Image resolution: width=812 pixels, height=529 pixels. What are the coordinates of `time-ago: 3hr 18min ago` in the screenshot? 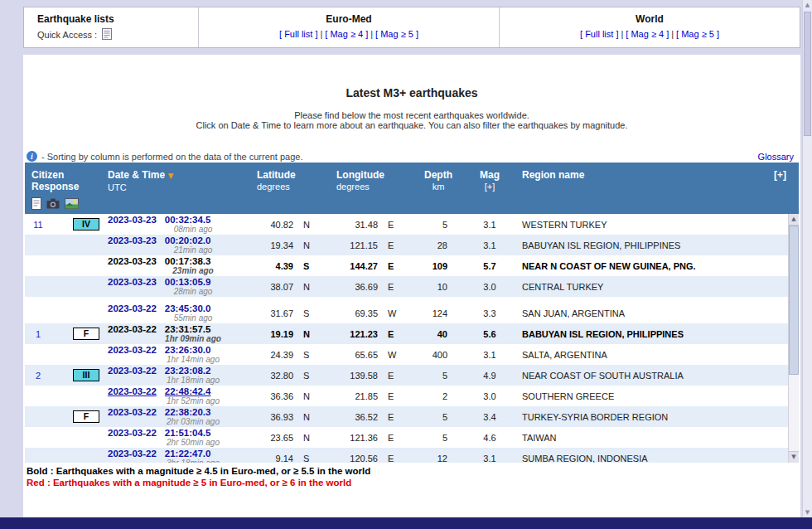 It's located at (179, 461).